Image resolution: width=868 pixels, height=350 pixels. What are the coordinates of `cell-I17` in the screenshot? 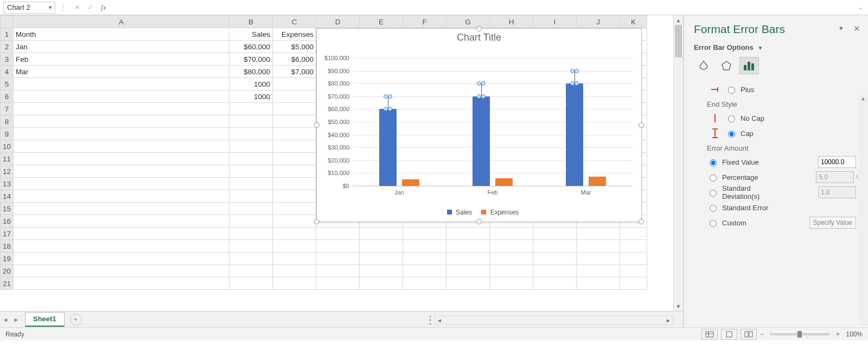 It's located at (555, 234).